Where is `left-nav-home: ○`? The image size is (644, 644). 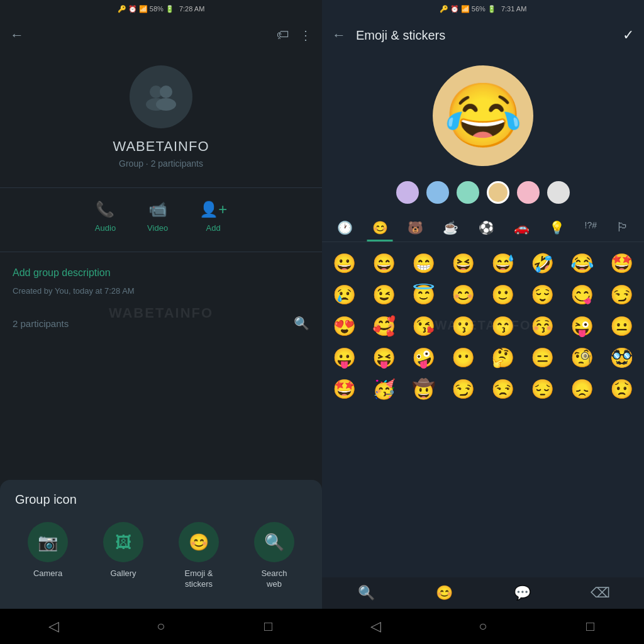
left-nav-home: ○ is located at coordinates (161, 626).